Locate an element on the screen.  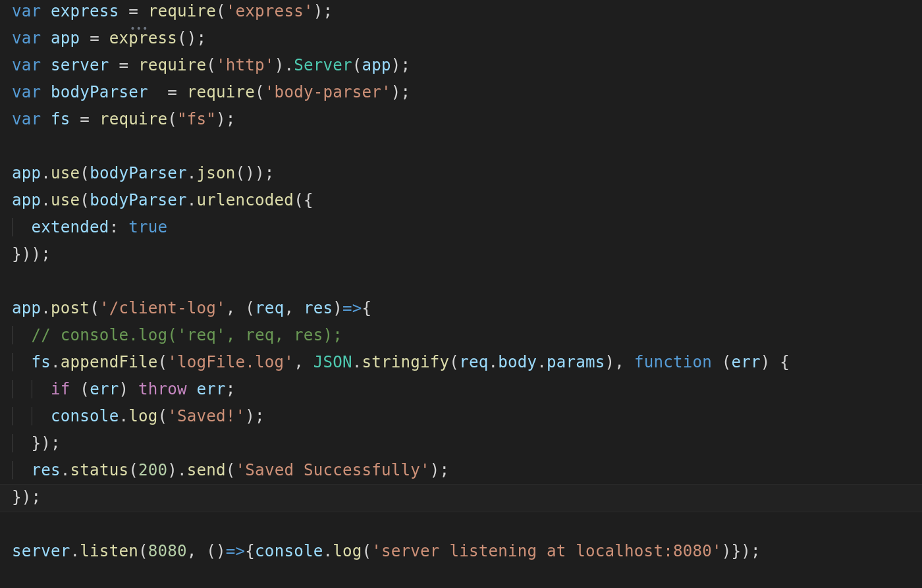
code-line: app.post('/client-log', (req, res)=>{ is located at coordinates (192, 308).